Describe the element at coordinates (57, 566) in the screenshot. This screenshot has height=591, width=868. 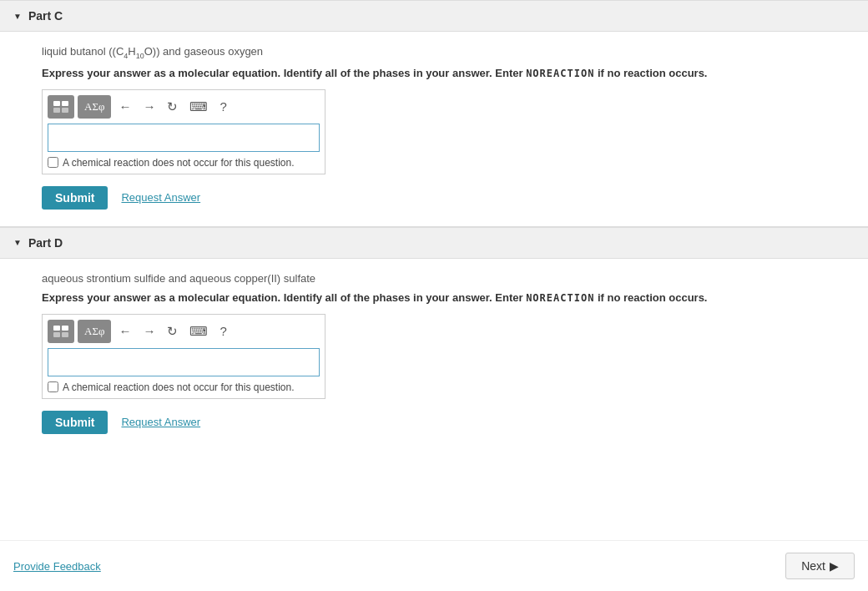
I see `provide-feedback-button: Provide Feedback` at that location.